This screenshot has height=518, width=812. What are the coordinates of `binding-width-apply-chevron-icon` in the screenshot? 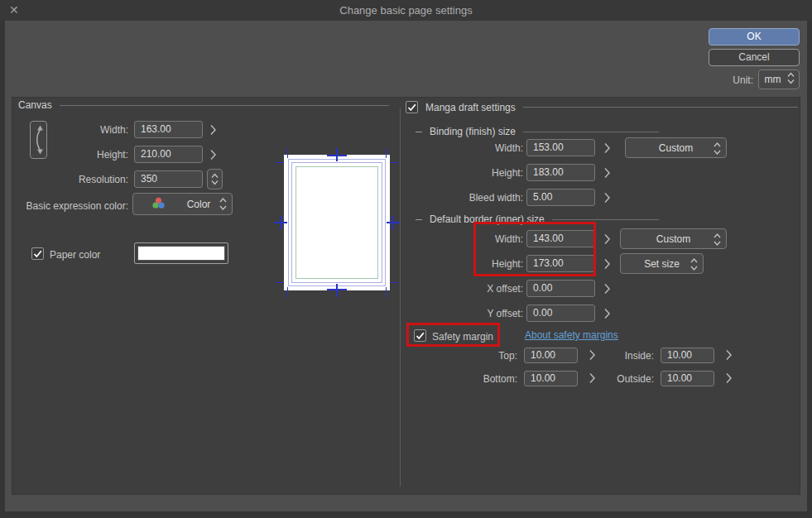 It's located at (608, 148).